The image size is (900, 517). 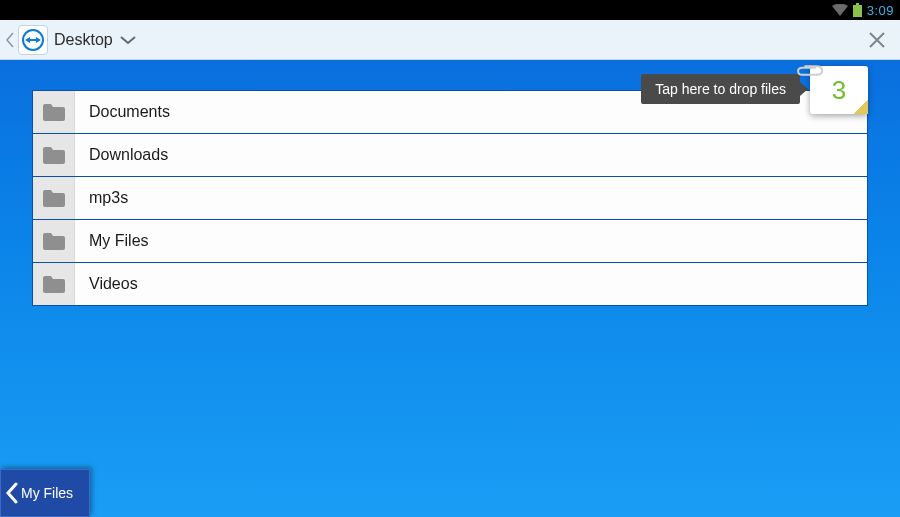 What do you see at coordinates (840, 10) in the screenshot?
I see `wifi-icon` at bounding box center [840, 10].